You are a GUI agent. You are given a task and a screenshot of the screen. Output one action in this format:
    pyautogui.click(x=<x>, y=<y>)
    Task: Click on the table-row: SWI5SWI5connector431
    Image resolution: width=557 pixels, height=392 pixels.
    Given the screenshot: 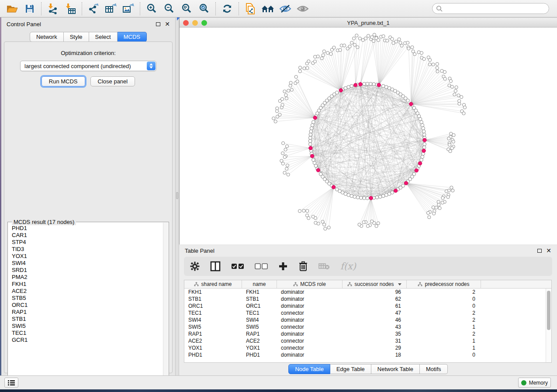 What is the action you would take?
    pyautogui.click(x=368, y=327)
    